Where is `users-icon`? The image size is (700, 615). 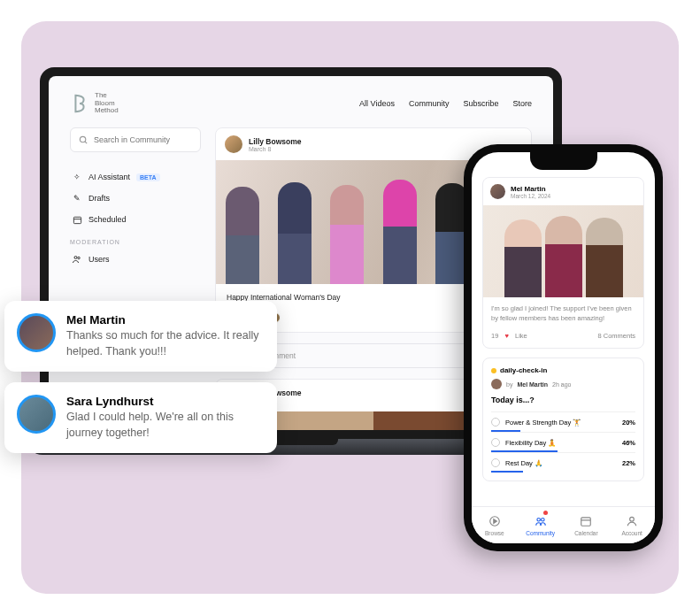
users-icon is located at coordinates (77, 259).